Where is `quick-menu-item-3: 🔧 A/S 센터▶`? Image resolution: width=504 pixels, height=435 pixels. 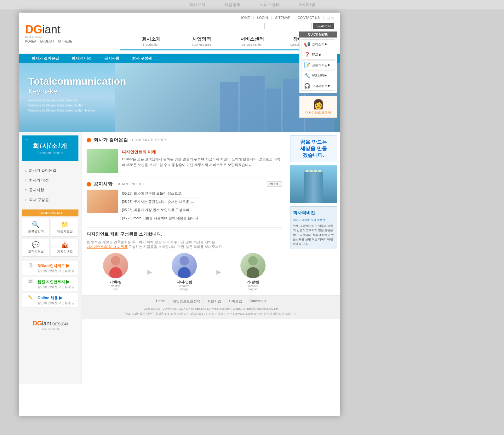
quick-menu-item-3: 🔧 A/S 센터▶ is located at coordinates (318, 76).